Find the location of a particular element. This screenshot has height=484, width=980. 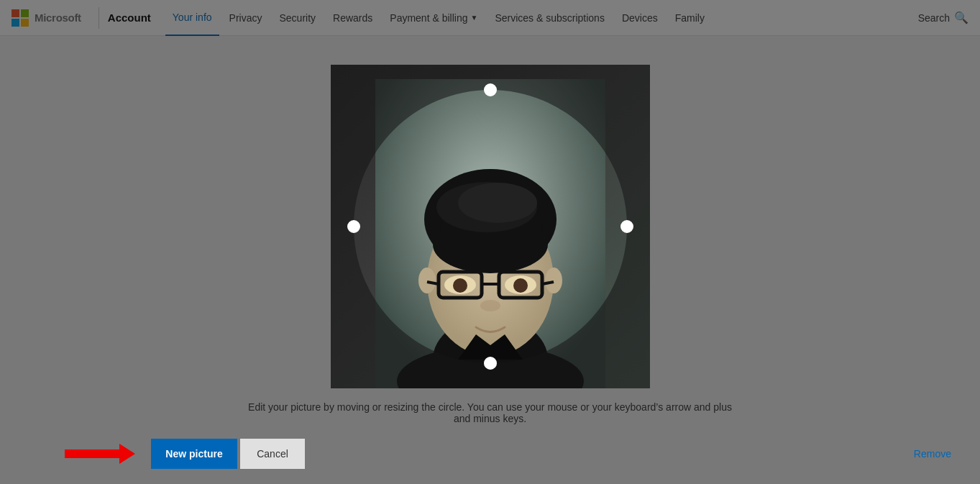

account-home-link: Account is located at coordinates (129, 17).